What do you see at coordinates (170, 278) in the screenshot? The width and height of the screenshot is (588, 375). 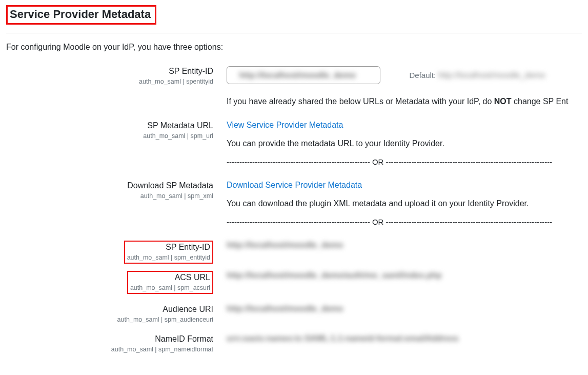 I see `label-acs-url: ACS URL` at bounding box center [170, 278].